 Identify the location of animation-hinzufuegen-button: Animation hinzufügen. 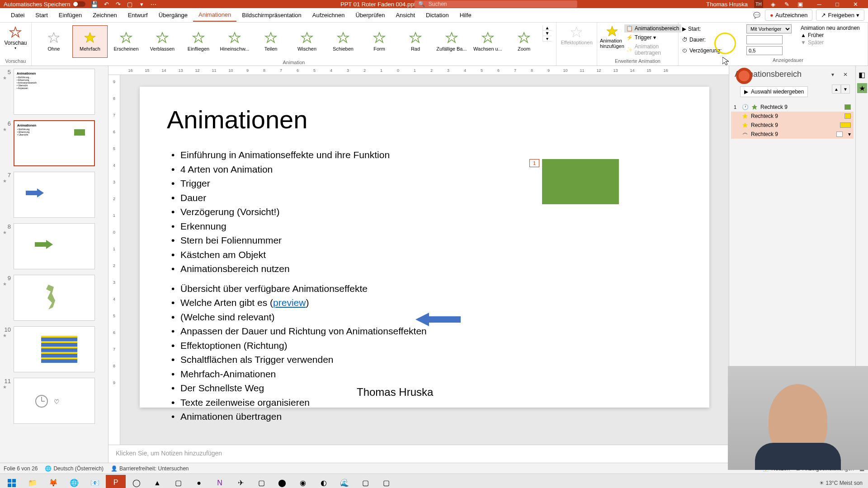
(612, 40).